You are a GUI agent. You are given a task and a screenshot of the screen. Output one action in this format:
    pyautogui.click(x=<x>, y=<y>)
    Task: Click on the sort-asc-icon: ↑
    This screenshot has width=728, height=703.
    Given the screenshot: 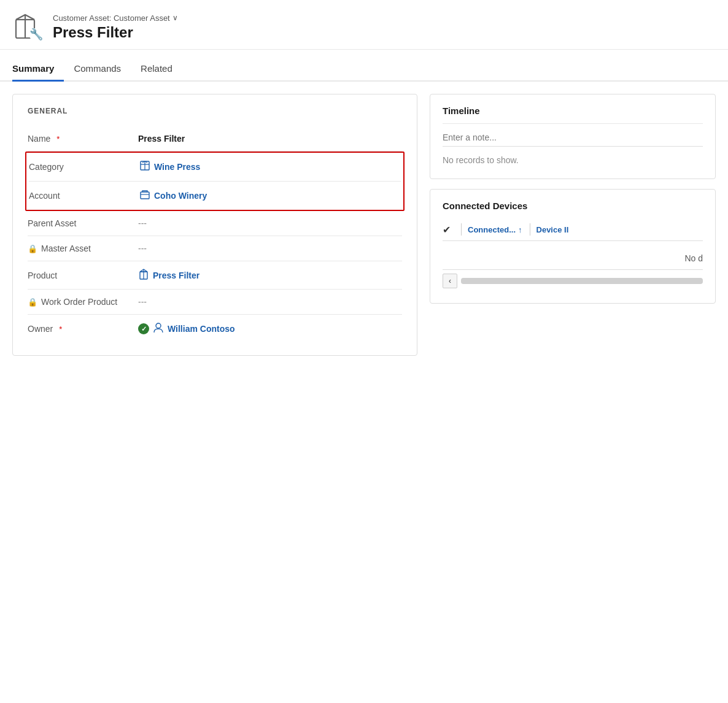 What is the action you would take?
    pyautogui.click(x=521, y=229)
    